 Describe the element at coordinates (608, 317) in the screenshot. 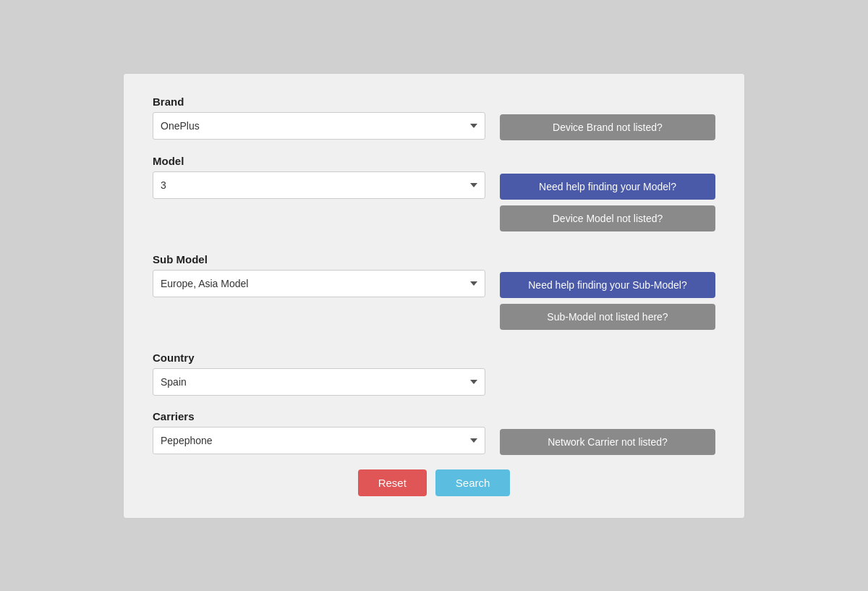

I see `submodel-not-listed-button: Sub-Model not listed here?` at that location.